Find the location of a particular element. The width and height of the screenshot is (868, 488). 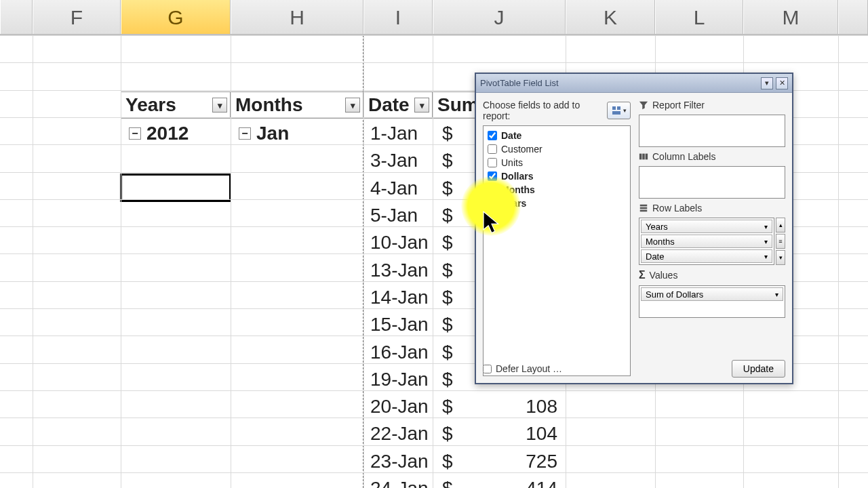

pivot-month-row: − Jan is located at coordinates (299, 134).